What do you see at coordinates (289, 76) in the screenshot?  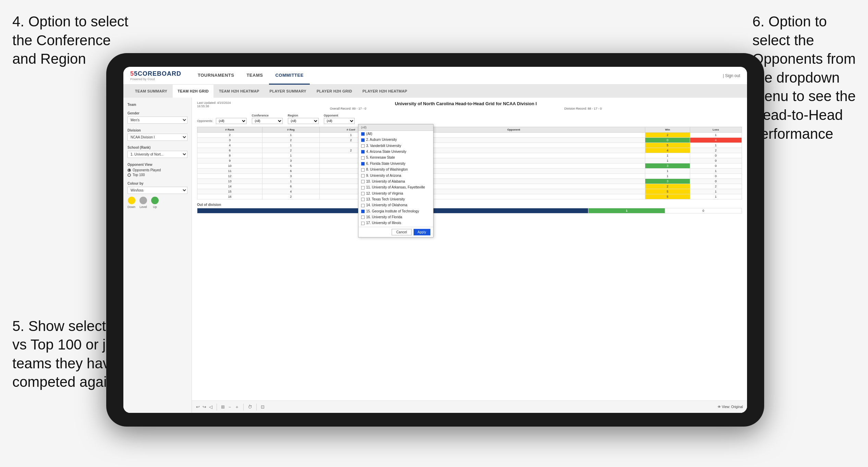 I see `nav-committee: COMMITTEE` at bounding box center [289, 76].